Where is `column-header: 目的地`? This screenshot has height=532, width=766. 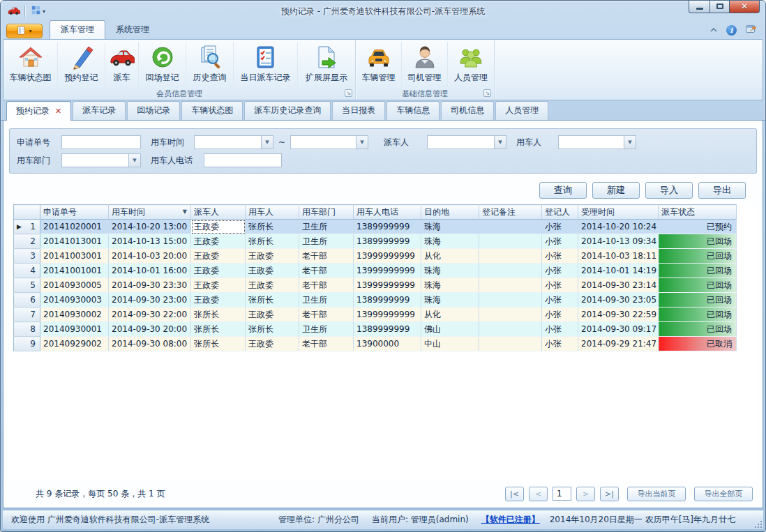 column-header: 目的地 is located at coordinates (451, 212).